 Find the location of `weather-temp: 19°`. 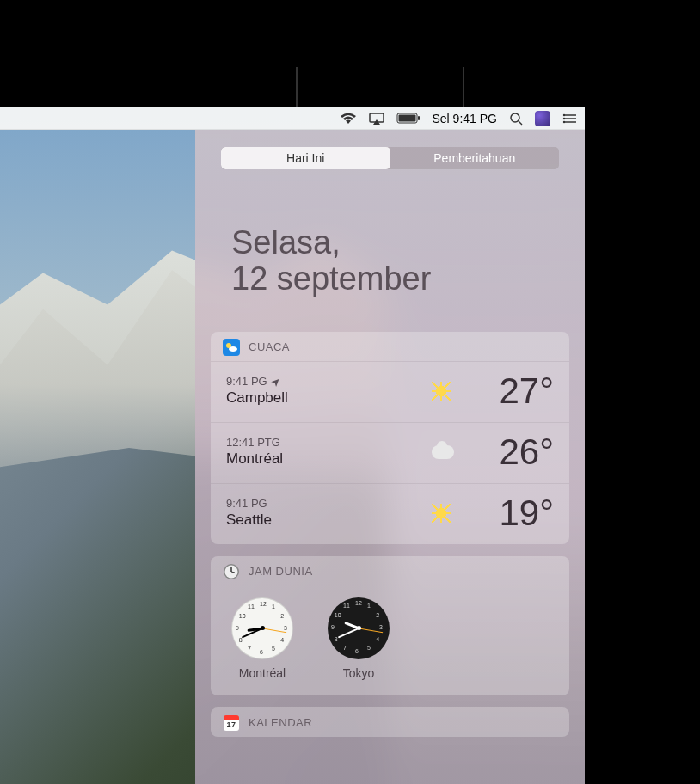

weather-temp: 19° is located at coordinates (511, 513).